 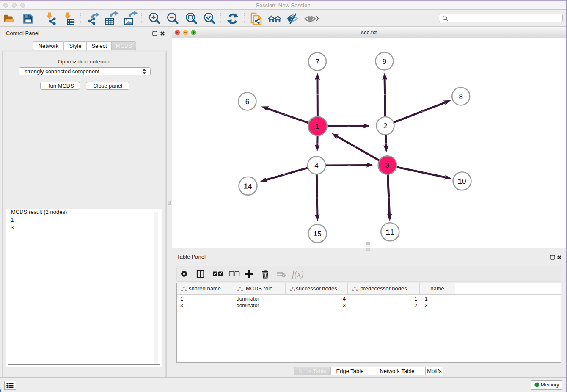 I want to click on svg-text: 5, so click(x=319, y=234).